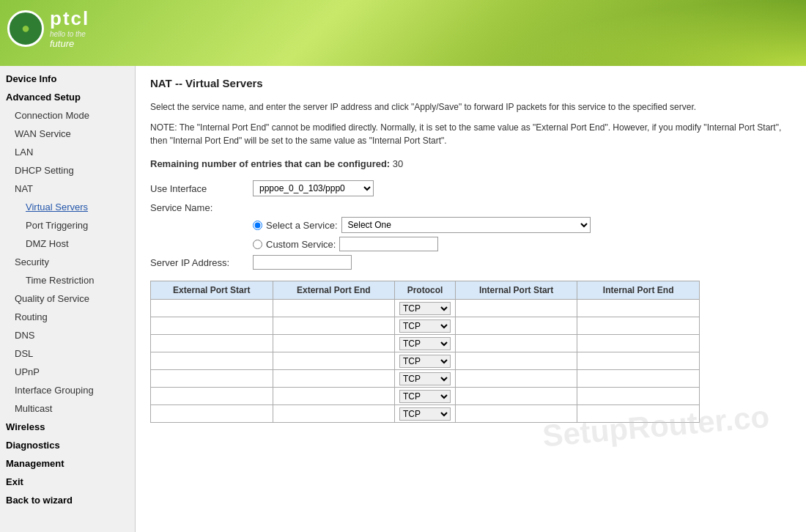 The image size is (806, 532). What do you see at coordinates (67, 426) in the screenshot?
I see `sidebar-item-wireless: Wireless` at bounding box center [67, 426].